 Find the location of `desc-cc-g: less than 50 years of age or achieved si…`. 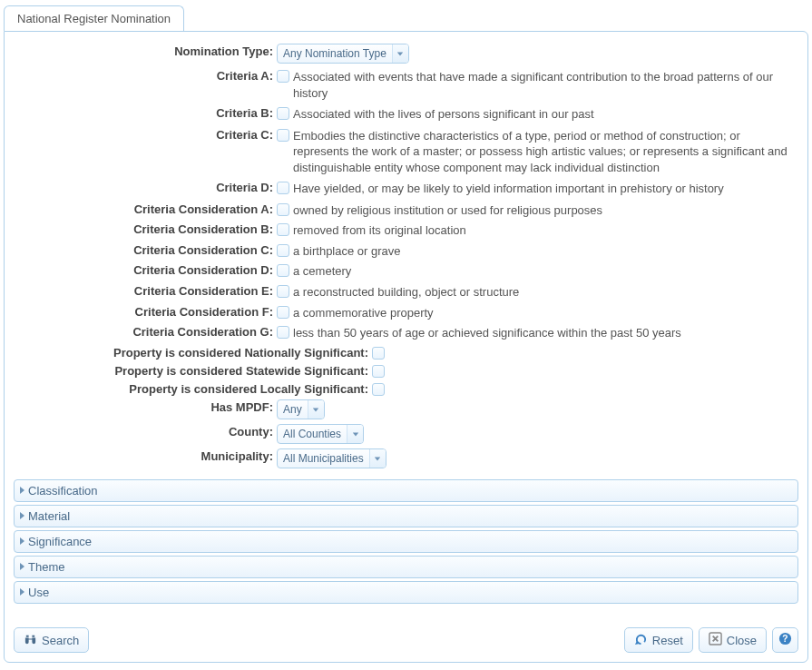

desc-cc-g: less than 50 years of age or achieved si… is located at coordinates (487, 332).